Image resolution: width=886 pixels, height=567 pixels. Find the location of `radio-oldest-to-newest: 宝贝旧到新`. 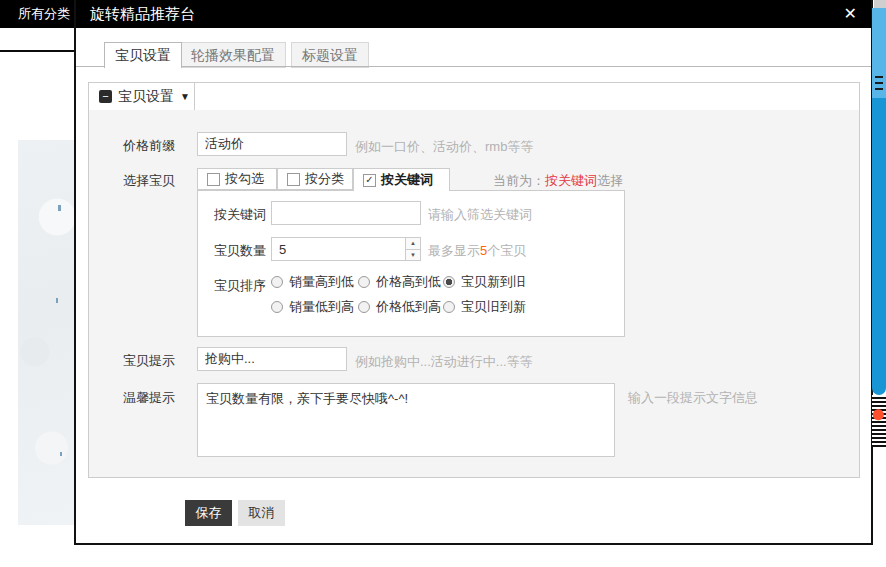

radio-oldest-to-newest: 宝贝旧到新 is located at coordinates (484, 307).